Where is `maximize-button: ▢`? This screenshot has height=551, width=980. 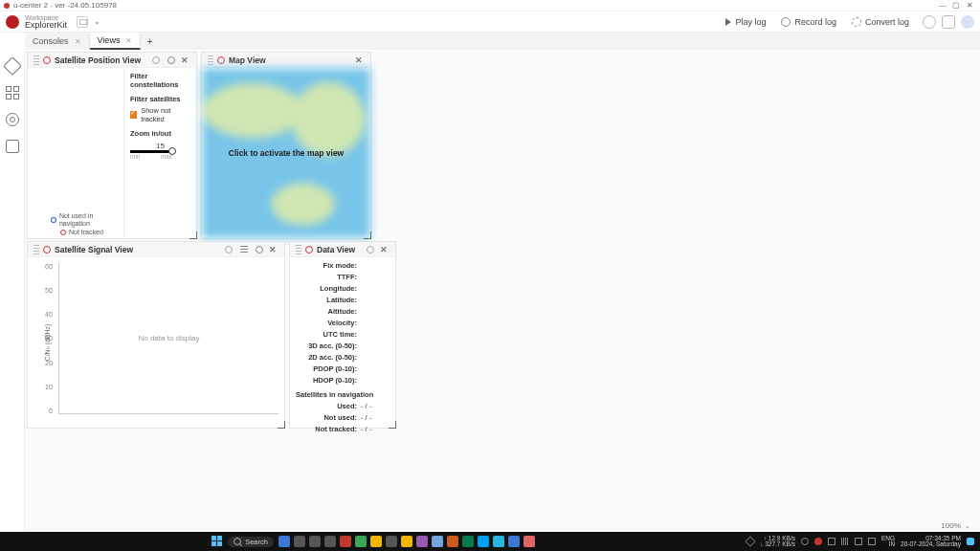 maximize-button: ▢ is located at coordinates (956, 6).